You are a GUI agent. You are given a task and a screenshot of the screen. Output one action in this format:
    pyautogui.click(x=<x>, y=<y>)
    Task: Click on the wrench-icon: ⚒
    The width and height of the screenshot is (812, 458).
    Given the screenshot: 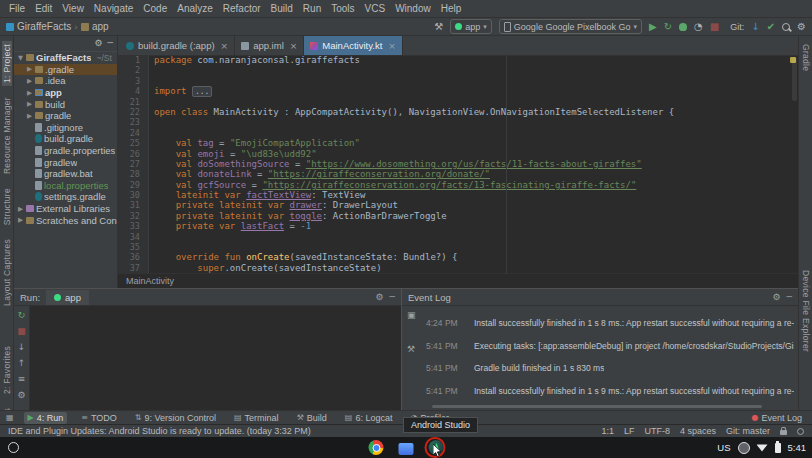 What is the action you would take?
    pyautogui.click(x=411, y=349)
    